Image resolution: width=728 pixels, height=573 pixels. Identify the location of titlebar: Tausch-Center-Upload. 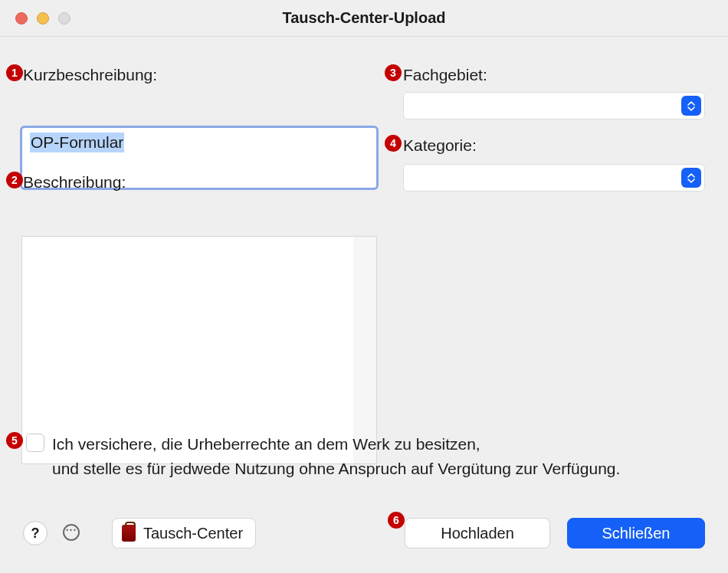
(364, 18).